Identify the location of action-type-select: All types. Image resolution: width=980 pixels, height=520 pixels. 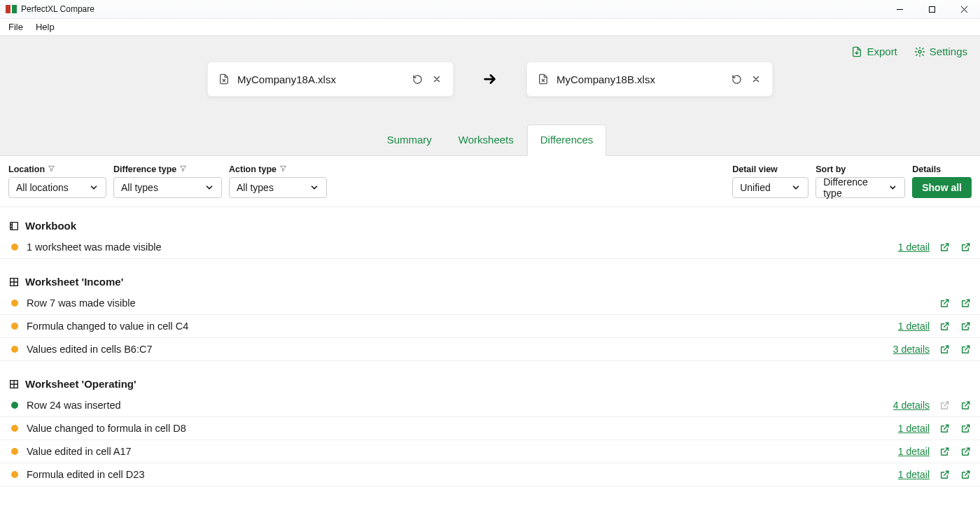
(278, 188).